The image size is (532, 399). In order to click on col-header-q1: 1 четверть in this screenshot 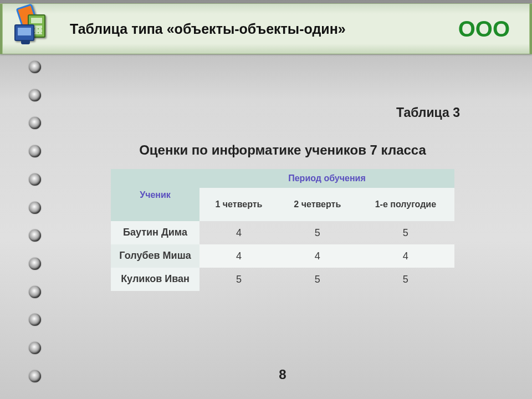, I will do `click(239, 204)`.